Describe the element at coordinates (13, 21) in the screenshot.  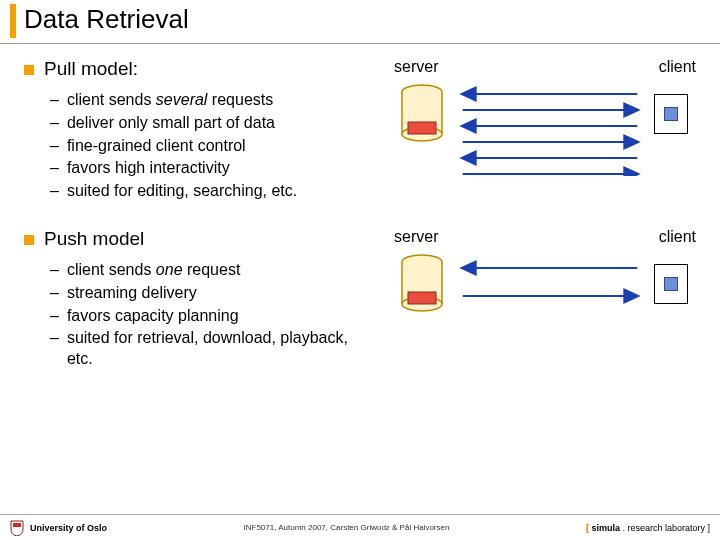
I see `title-accent` at that location.